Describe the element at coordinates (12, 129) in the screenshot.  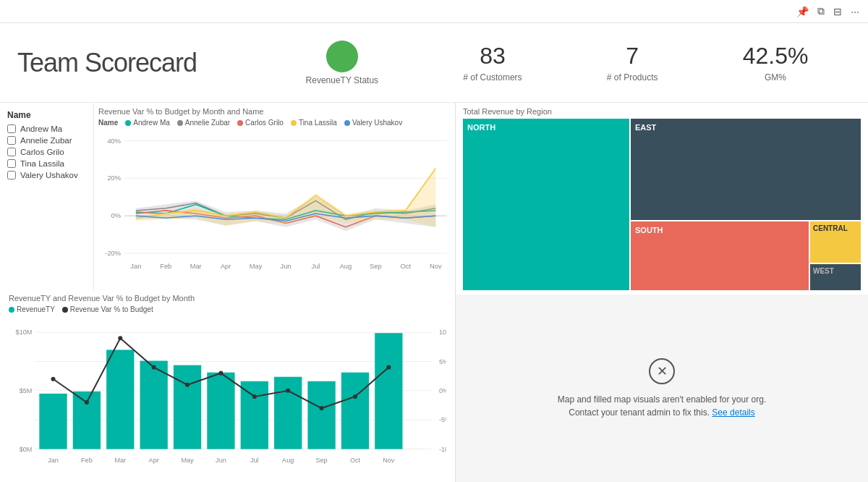
I see `checkbox-andrew` at that location.